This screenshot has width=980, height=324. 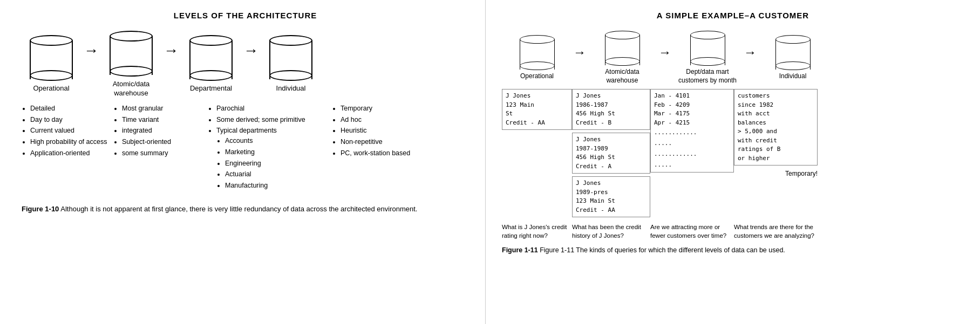 I want to click on right-cylinder-row: Operational → Atomic/datawarehouse → Dep…, so click(x=733, y=58).